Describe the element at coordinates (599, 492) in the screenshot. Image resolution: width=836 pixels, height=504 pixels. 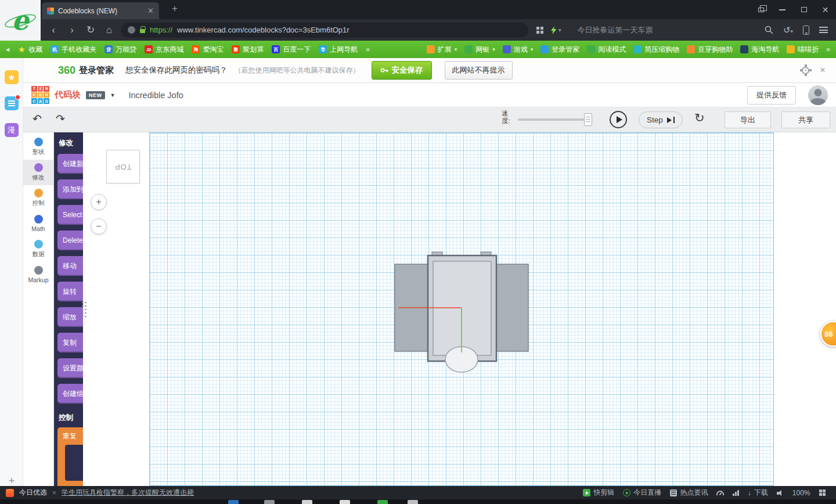
I see `quick-edit-tool: 快剪辑` at that location.